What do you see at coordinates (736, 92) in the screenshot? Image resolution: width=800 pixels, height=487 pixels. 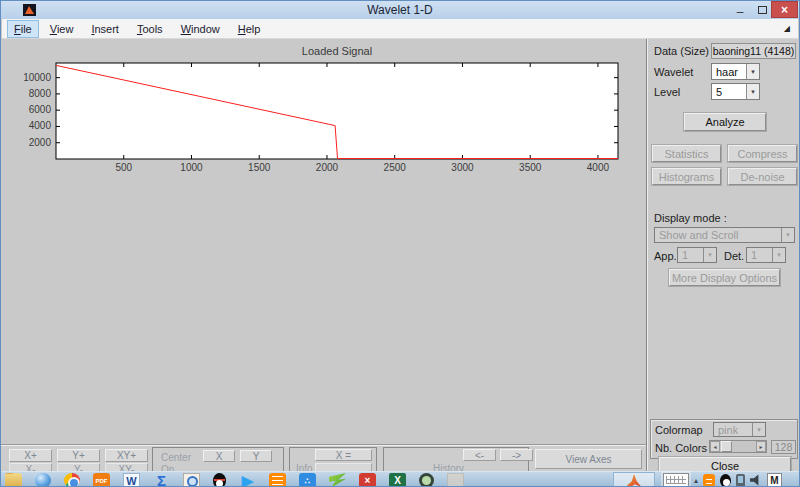 I see `level-select: 5 ▾` at bounding box center [736, 92].